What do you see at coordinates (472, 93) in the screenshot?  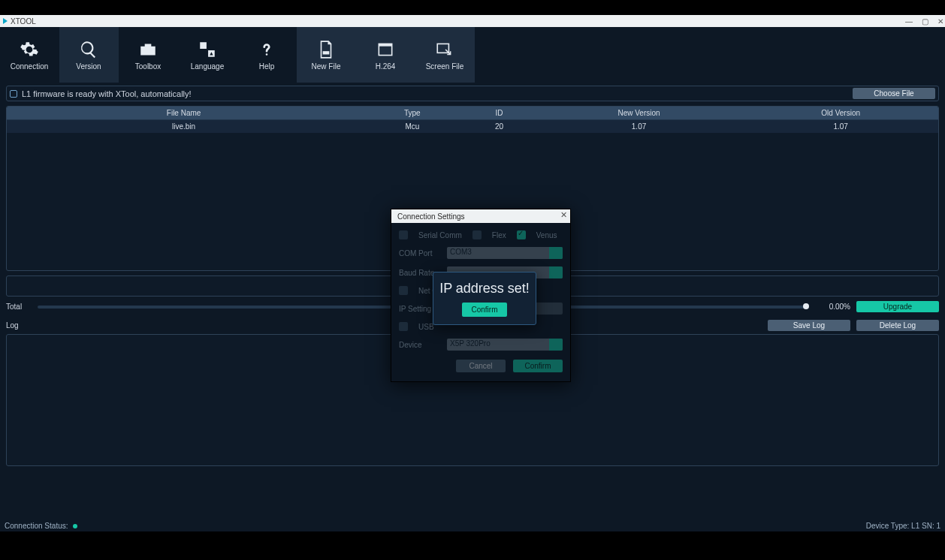 I see `firmware-banner: L1 firmware is ready with XTool, automat…` at bounding box center [472, 93].